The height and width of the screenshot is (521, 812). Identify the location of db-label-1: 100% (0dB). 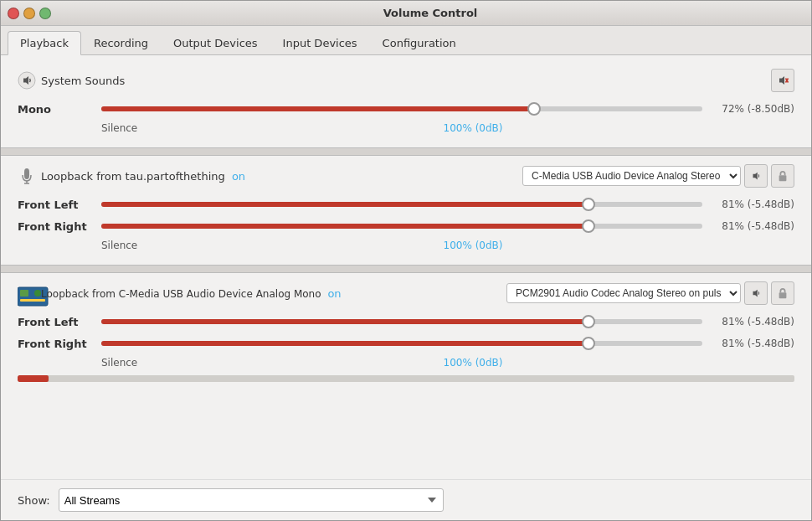
(473, 245).